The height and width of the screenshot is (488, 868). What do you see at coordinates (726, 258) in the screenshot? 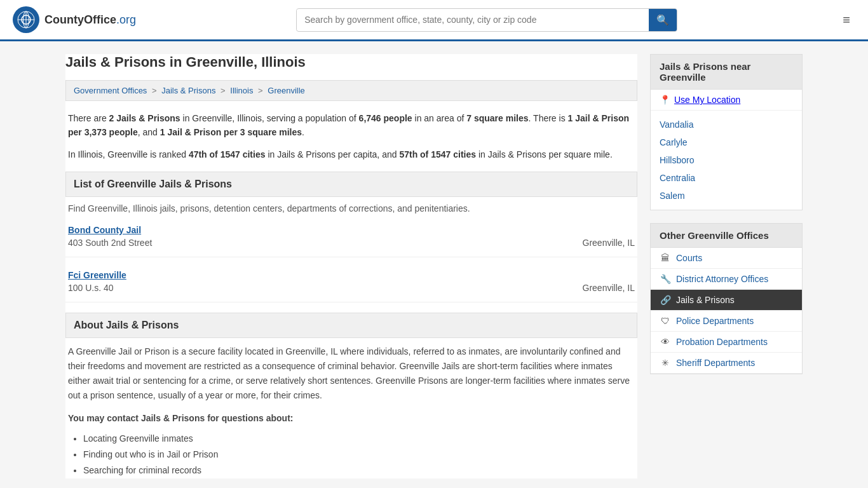
I see `office-item-courts: 🏛 Courts` at bounding box center [726, 258].